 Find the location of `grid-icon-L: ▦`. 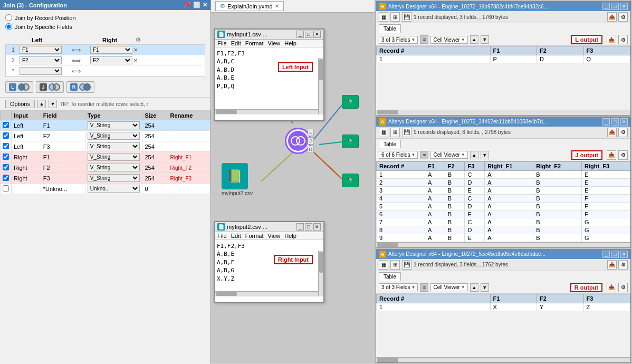

grid-icon-L: ▦ is located at coordinates (384, 17).